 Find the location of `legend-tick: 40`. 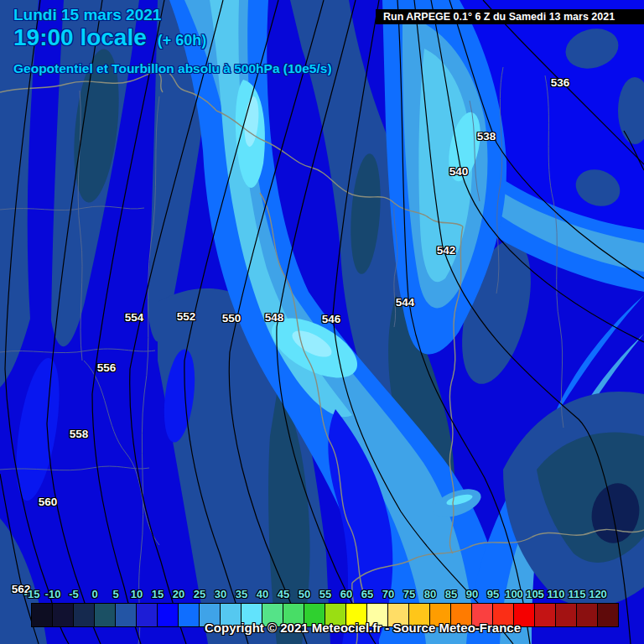

legend-tick: 40 is located at coordinates (262, 594).